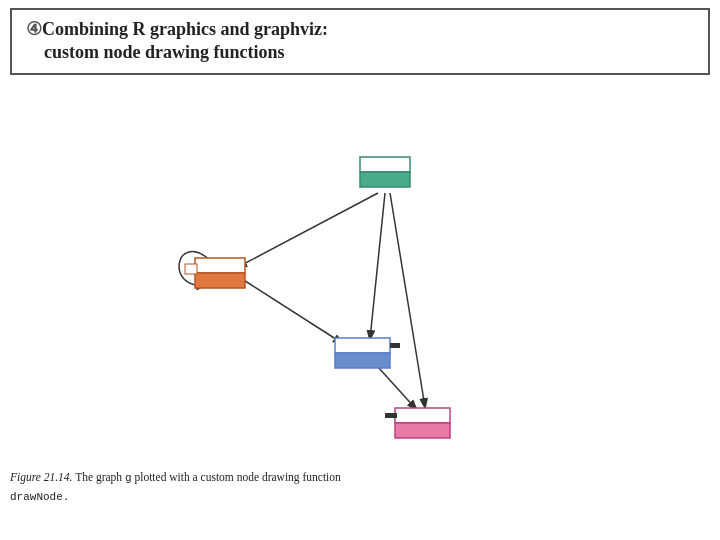 This screenshot has height=540, width=720. What do you see at coordinates (418, 423) in the screenshot?
I see `node-d` at bounding box center [418, 423].